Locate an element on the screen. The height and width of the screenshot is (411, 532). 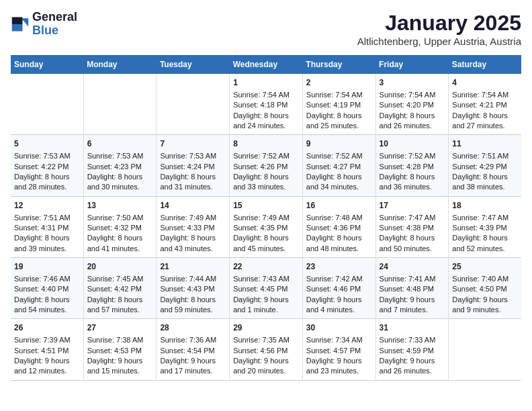
day-number: 2 is located at coordinates (339, 83).